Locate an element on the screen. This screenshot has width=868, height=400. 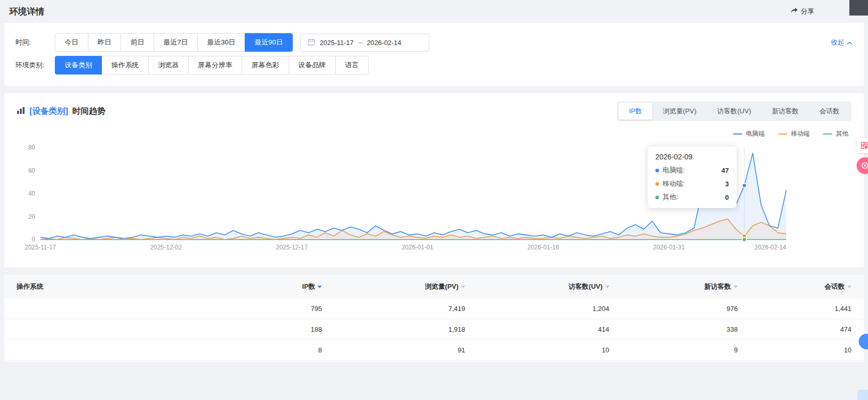
column-header-uv: 访客数(UV) is located at coordinates (549, 287).